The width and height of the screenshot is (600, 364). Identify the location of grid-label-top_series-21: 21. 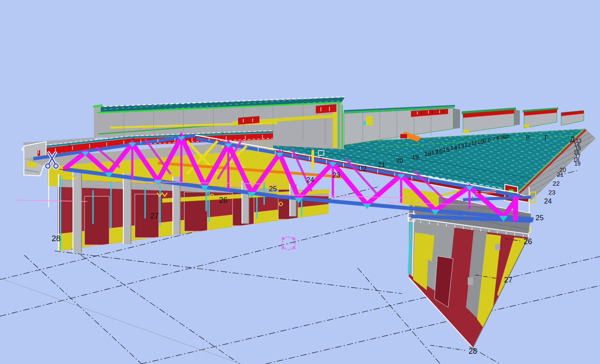
(382, 165).